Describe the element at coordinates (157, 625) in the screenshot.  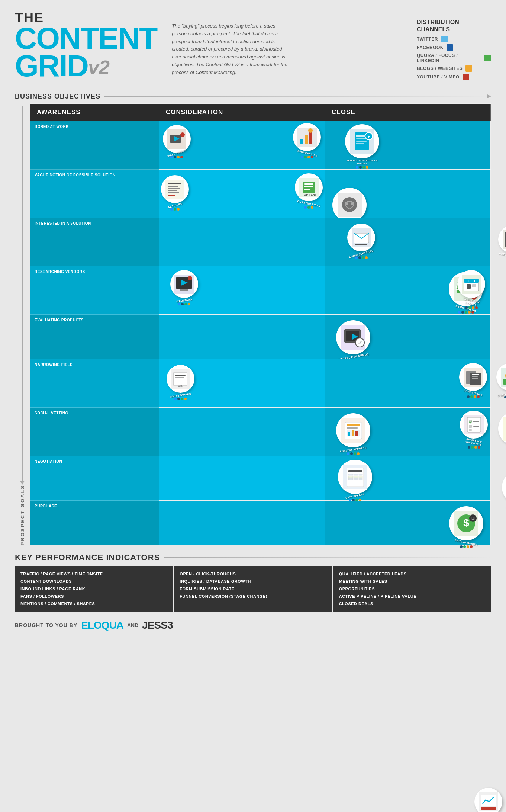
I see `footer-jess3: JESS3` at that location.